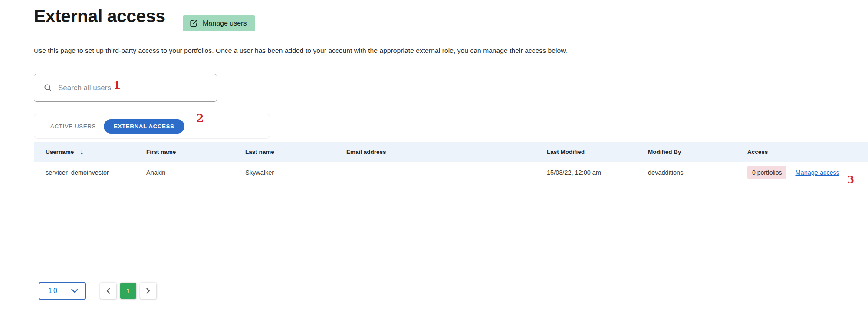 Image resolution: width=868 pixels, height=313 pixels. I want to click on external-link-icon, so click(194, 23).